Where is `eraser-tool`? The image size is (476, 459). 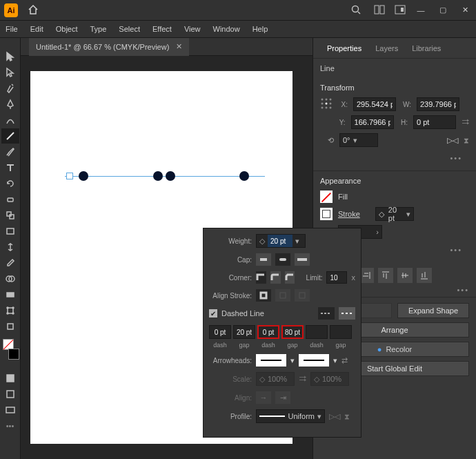 eraser-tool is located at coordinates (10, 199).